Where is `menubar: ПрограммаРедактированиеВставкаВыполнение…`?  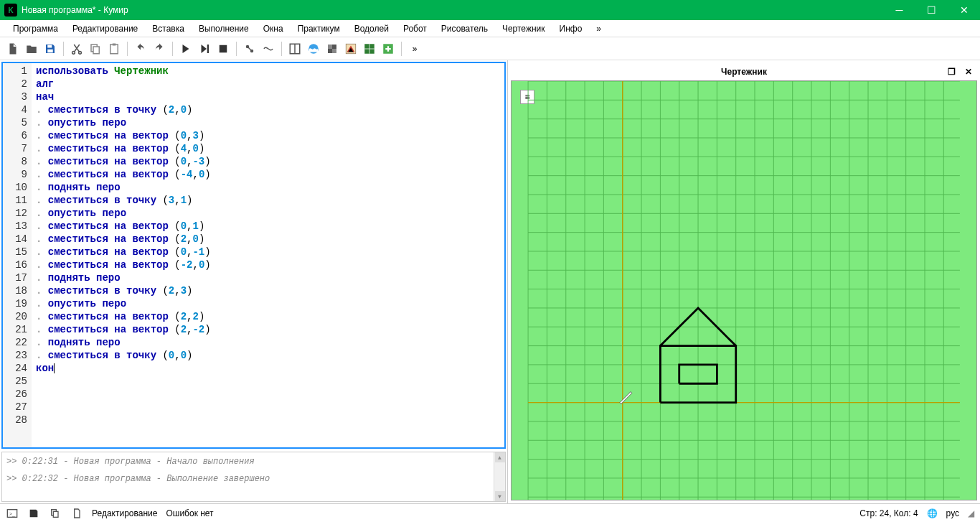
menubar: ПрограммаРедактированиеВставкаВыполнение… is located at coordinates (490, 29).